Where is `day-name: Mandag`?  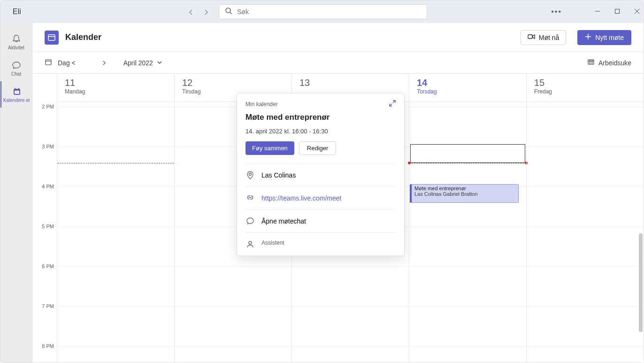 day-name: Mandag is located at coordinates (115, 92).